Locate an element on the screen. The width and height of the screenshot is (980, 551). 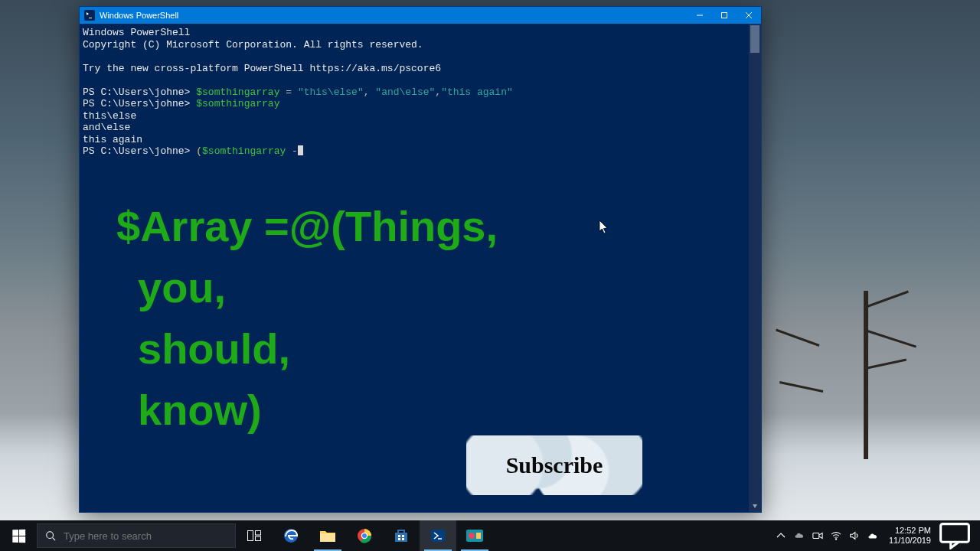
notification-icon is located at coordinates (955, 536).